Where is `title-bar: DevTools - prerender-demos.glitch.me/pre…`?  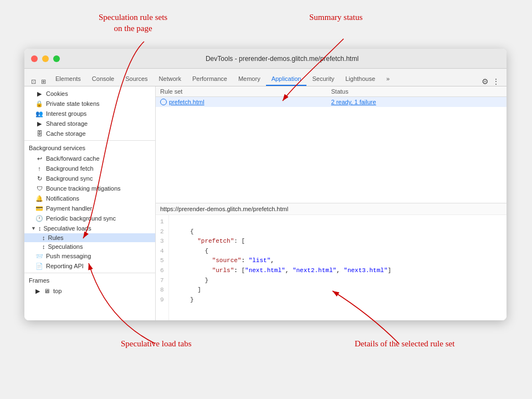
title-bar: DevTools - prerender-demos.glitch.me/pre… is located at coordinates (265, 59).